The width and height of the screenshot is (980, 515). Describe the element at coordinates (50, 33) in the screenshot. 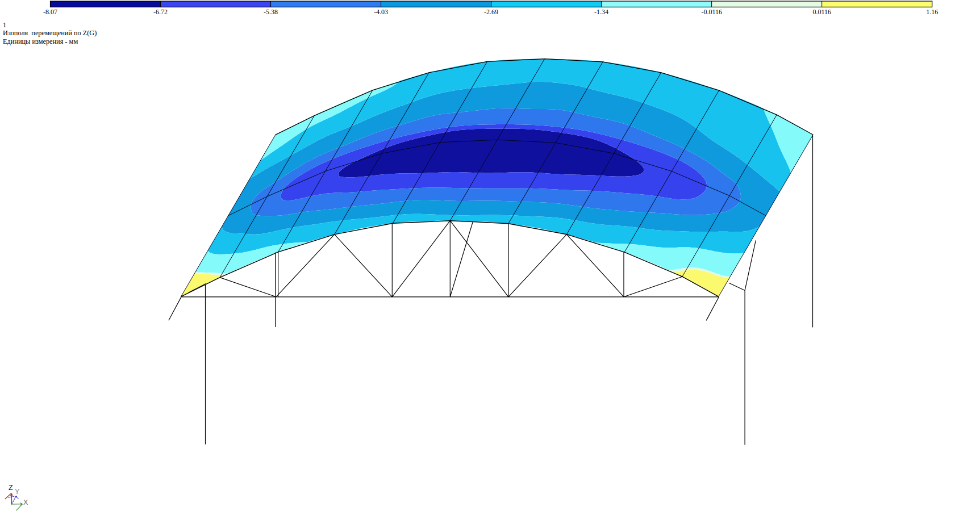

I see `svg-text: Изополя перемещений по Z(G)` at that location.